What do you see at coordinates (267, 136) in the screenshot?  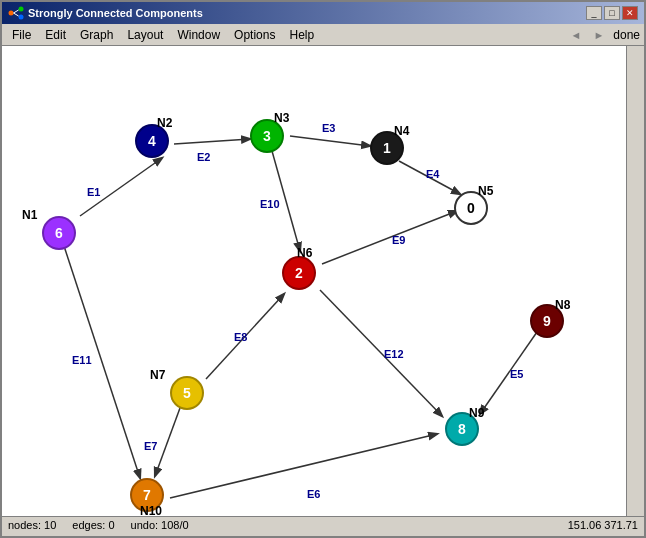 I see `node-3: 3` at bounding box center [267, 136].